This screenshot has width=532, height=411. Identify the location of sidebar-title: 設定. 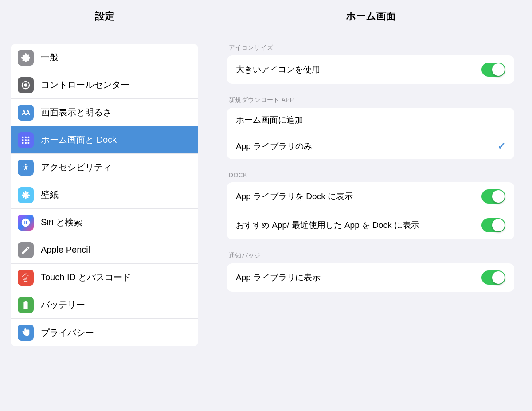
(105, 16).